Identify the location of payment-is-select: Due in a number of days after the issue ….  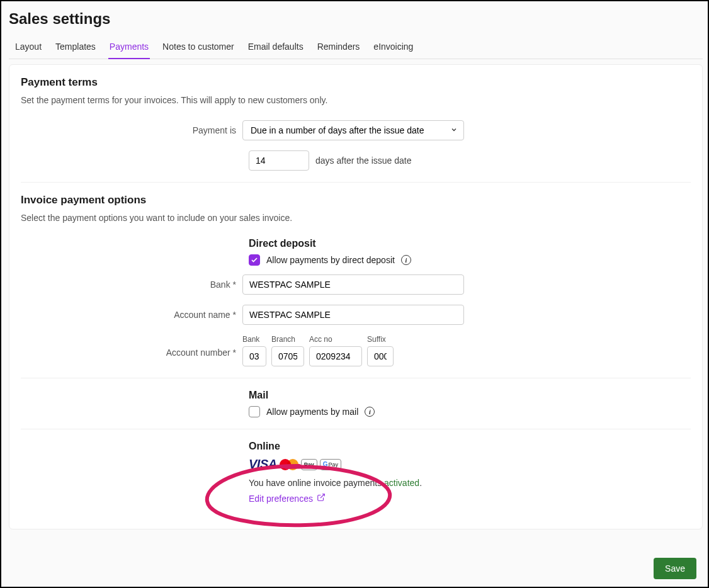
(353, 130).